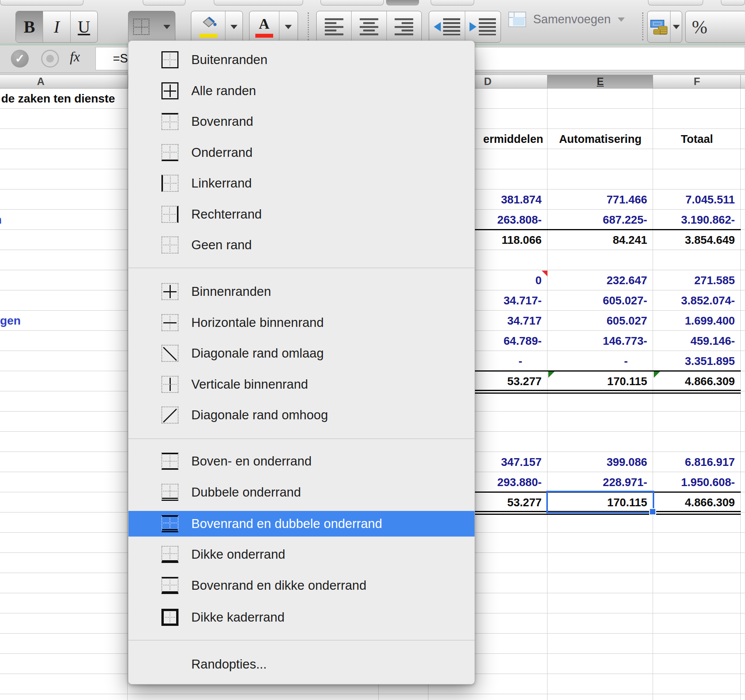 This screenshot has height=700, width=745. What do you see at coordinates (301, 91) in the screenshot?
I see `menu-item-alle-randen: Alle randen` at bounding box center [301, 91].